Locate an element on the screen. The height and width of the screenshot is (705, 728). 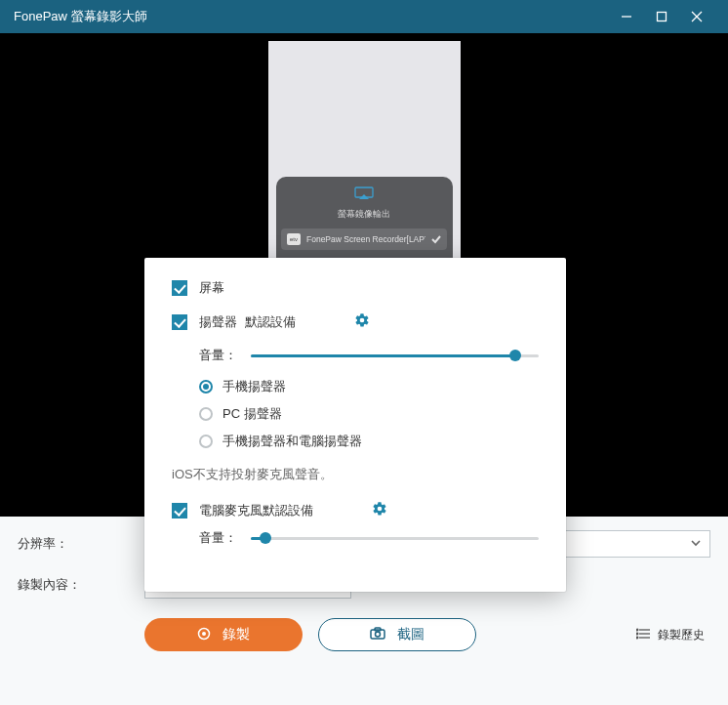
mic-label: 電腦麥克風默認設備 is located at coordinates (256, 511).